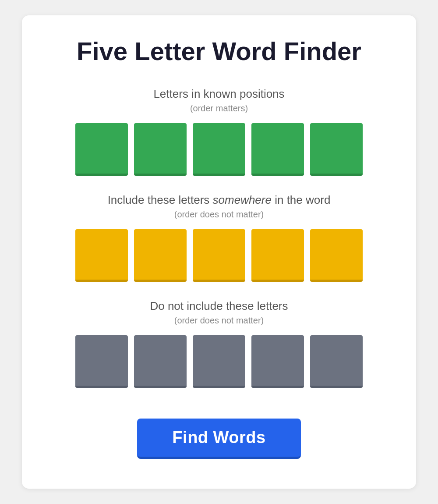  What do you see at coordinates (219, 321) in the screenshot?
I see `exclude-subtitle: (order does not matter)` at bounding box center [219, 321].